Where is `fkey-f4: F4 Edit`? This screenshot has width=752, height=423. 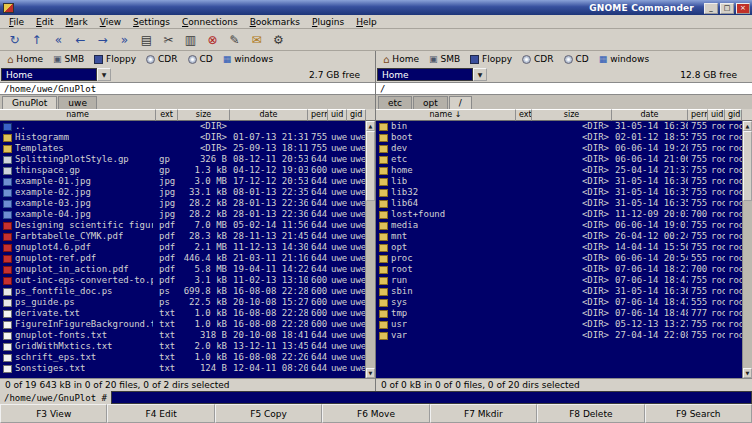 fkey-f4: F4 Edit is located at coordinates (160, 414).